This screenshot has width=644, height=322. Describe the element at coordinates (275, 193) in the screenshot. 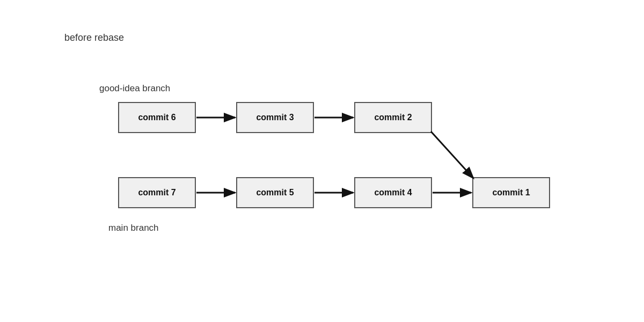

I see `commit-box-5: commit 5` at that location.